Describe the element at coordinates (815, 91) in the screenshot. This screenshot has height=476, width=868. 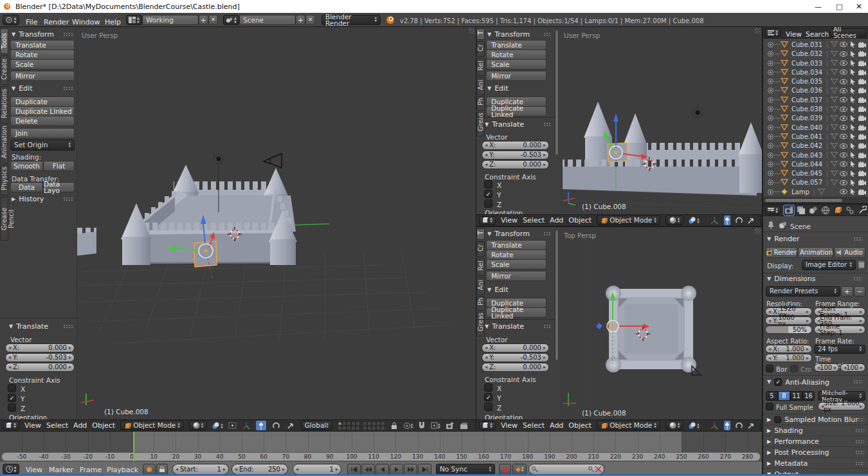
I see `outliner-item: Cube.036|` at that location.